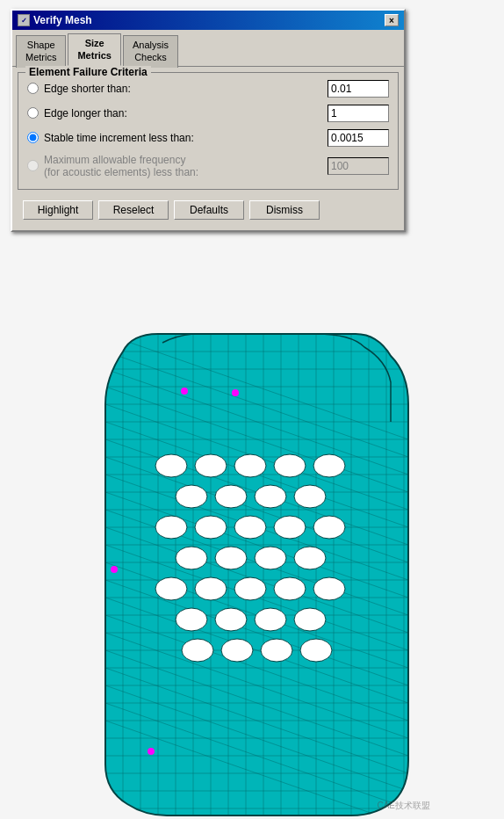  What do you see at coordinates (33, 137) in the screenshot?
I see `radio-stable-time` at bounding box center [33, 137].